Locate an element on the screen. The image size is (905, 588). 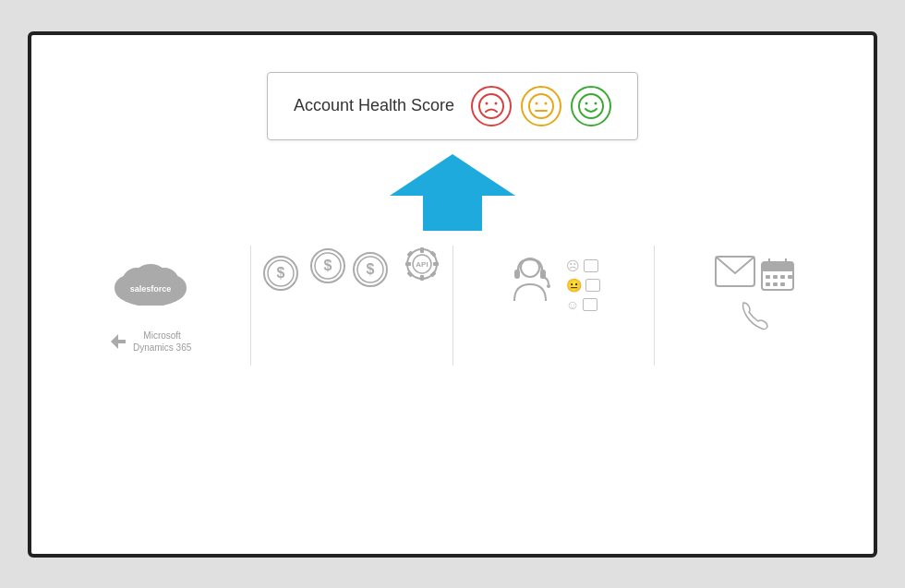
crm-logos: salesforce MicrosoftDynamics 365 is located at coordinates (151, 305).